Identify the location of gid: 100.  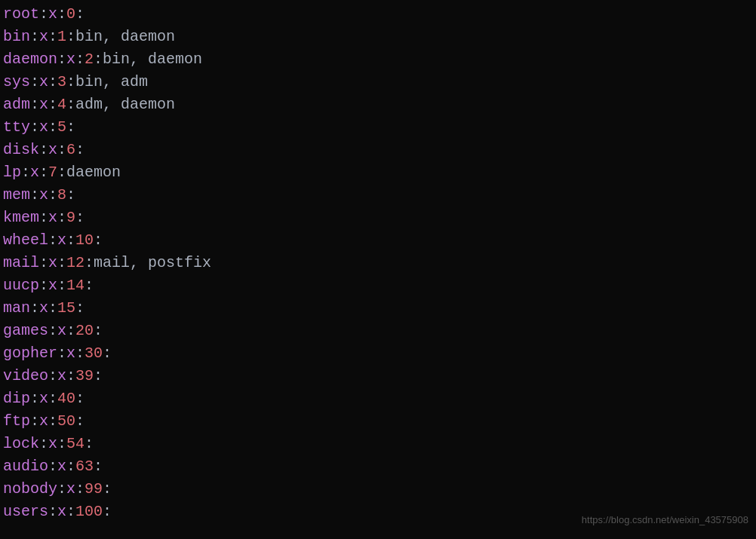
(89, 511).